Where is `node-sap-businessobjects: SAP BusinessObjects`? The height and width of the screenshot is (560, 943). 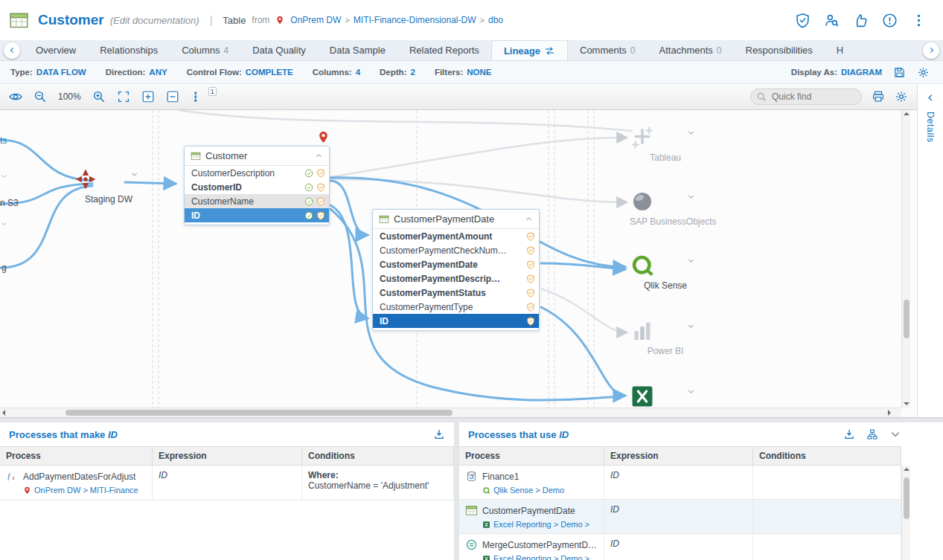 node-sap-businessobjects: SAP BusinessObjects is located at coordinates (665, 208).